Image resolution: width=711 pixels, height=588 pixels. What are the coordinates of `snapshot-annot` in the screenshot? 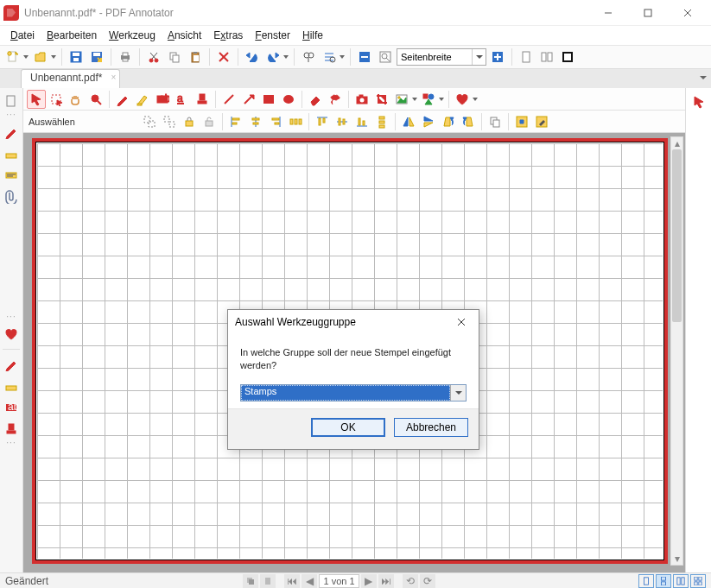 It's located at (362, 99).